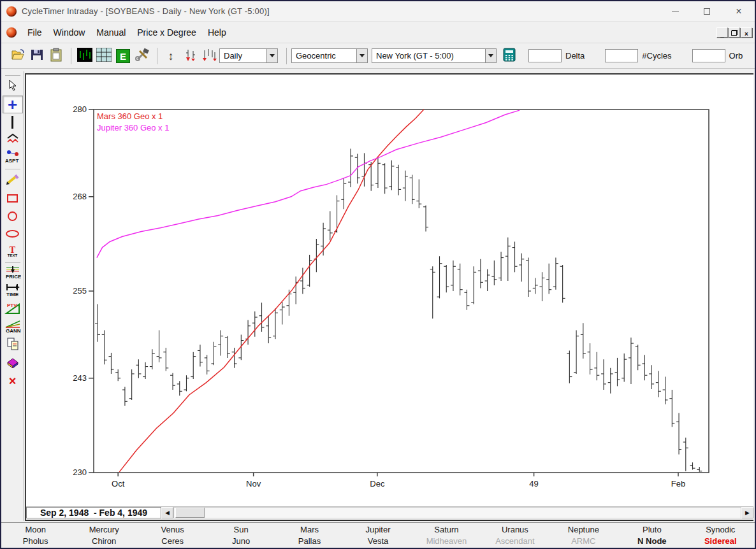 The height and width of the screenshot is (549, 756). Describe the element at coordinates (37, 56) in the screenshot. I see `save-button` at that location.